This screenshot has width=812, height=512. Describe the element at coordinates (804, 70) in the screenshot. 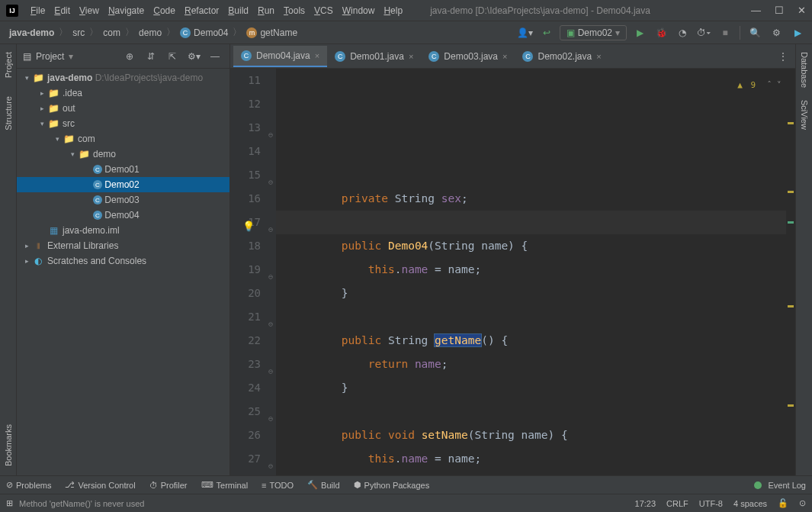

I see `database-tool-tab: Database` at that location.